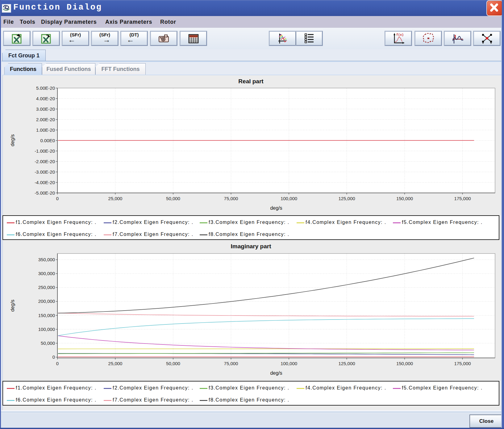  Describe the element at coordinates (47, 260) in the screenshot. I see `svg-text: 350,000` at that location.